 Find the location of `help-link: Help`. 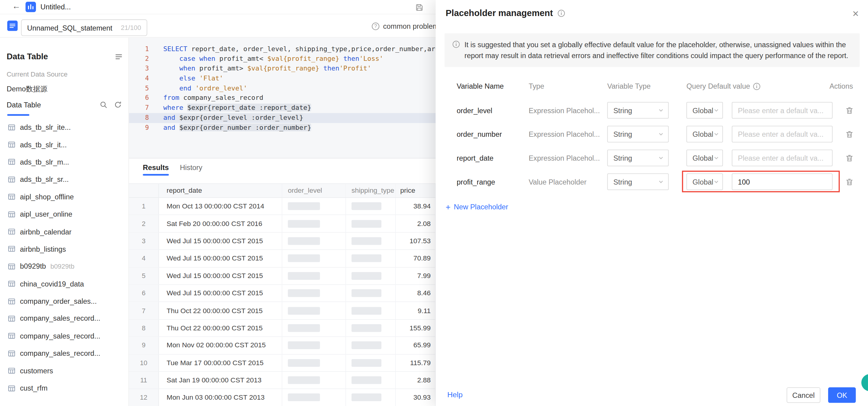

help-link: Help is located at coordinates (455, 395).